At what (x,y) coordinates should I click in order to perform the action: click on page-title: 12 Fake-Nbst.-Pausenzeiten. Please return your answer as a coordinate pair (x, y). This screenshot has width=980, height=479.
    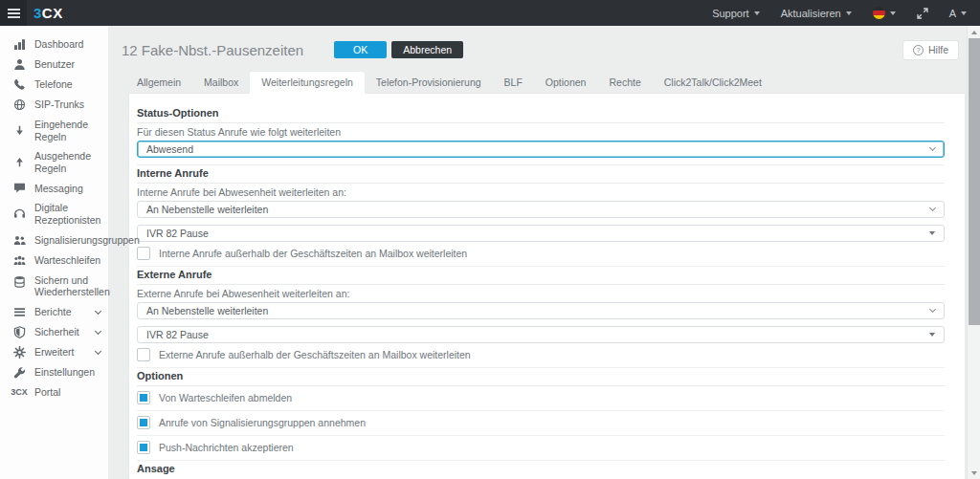
    Looking at the image, I should click on (212, 50).